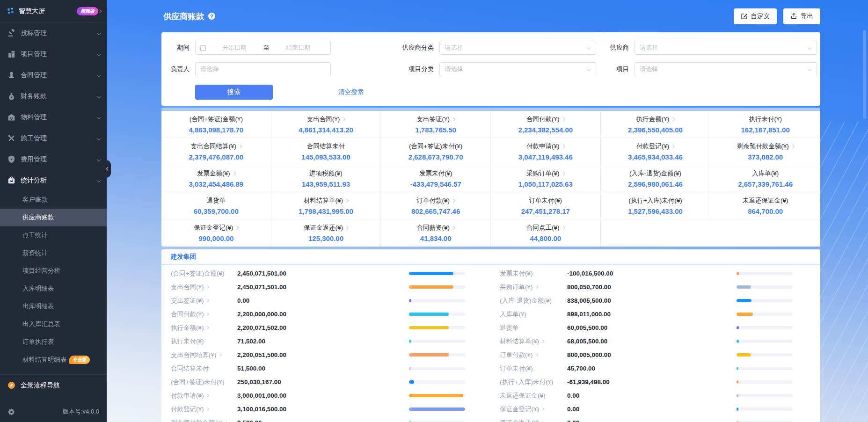  I want to click on summary-card: 发票金额(¥) 3,032,454,486.89, so click(216, 179).